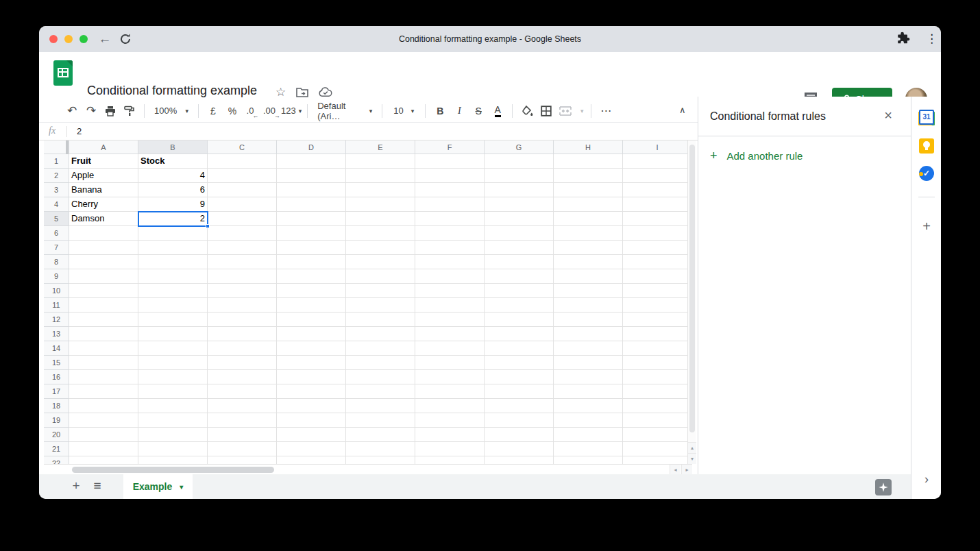  I want to click on cell-F8, so click(450, 262).